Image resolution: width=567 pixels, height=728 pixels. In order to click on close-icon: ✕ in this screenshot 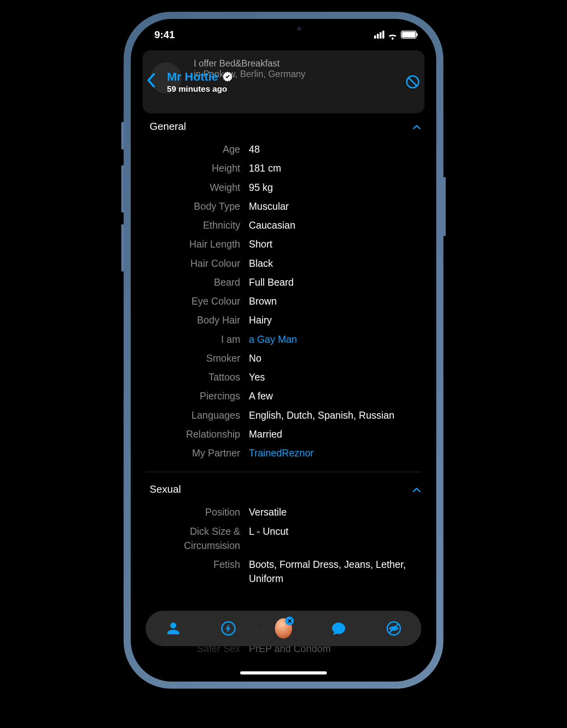, I will do `click(289, 621)`.